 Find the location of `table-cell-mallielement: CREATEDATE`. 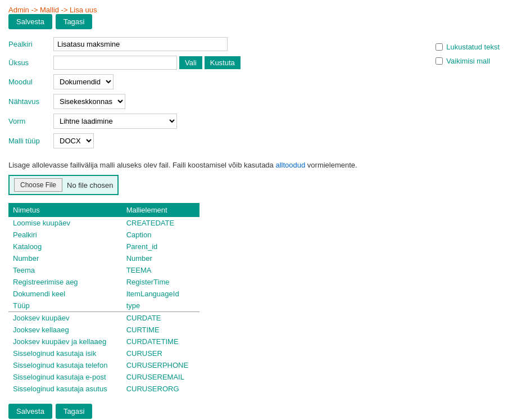

table-cell-mallielement: CREATEDATE is located at coordinates (161, 223).